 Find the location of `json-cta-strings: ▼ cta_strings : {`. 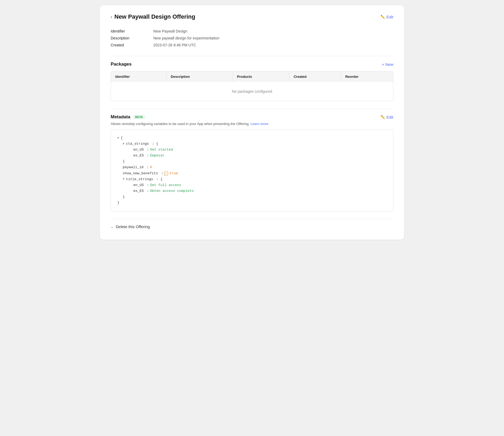

json-cta-strings: ▼ cta_strings : { is located at coordinates (255, 144).